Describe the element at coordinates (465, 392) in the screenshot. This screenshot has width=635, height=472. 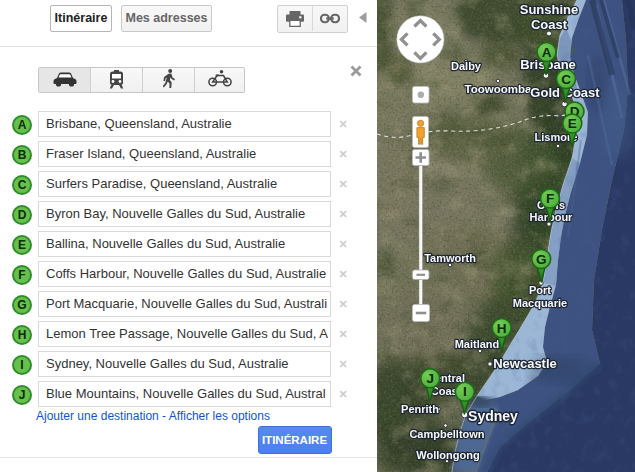
I see `svg-text: I` at that location.